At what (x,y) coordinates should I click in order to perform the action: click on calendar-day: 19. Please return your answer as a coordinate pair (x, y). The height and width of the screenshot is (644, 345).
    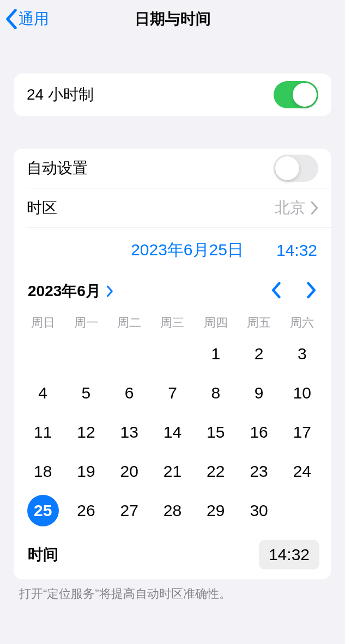
    Looking at the image, I should click on (86, 471).